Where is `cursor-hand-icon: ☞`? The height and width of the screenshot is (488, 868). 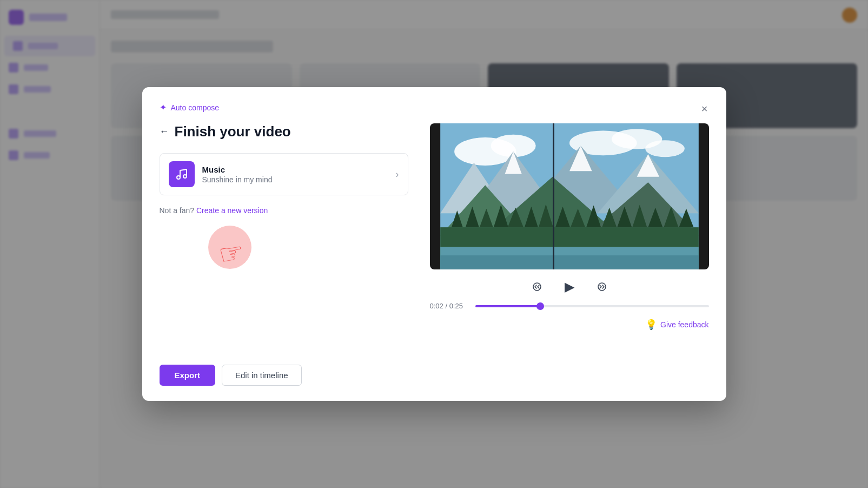
cursor-hand-icon: ☞ is located at coordinates (231, 253).